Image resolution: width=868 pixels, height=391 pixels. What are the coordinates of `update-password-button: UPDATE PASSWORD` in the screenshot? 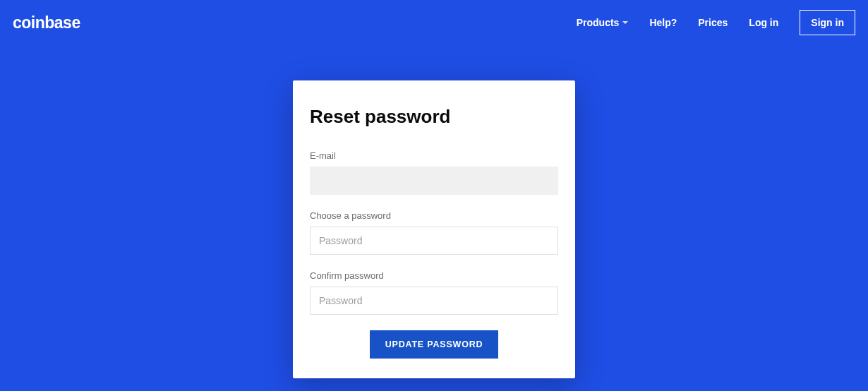 It's located at (435, 344).